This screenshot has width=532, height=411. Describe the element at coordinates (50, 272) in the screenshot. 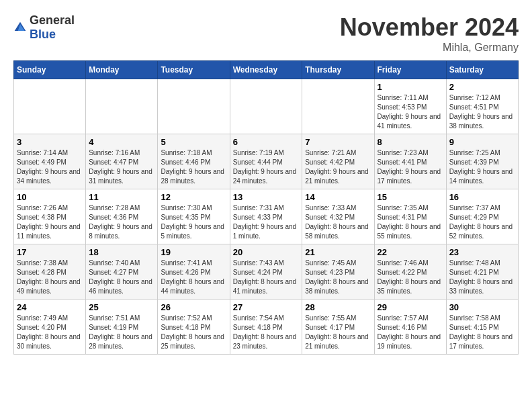

I see `calendar-cell: 17Sunrise: 7:38 AM Sunset: 4:28 PM Dayli…` at that location.